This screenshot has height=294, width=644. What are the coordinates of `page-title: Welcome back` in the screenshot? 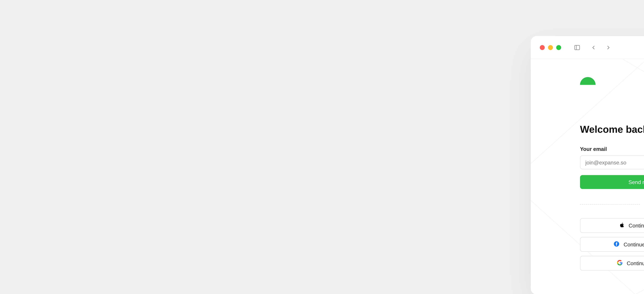 It's located at (612, 130).